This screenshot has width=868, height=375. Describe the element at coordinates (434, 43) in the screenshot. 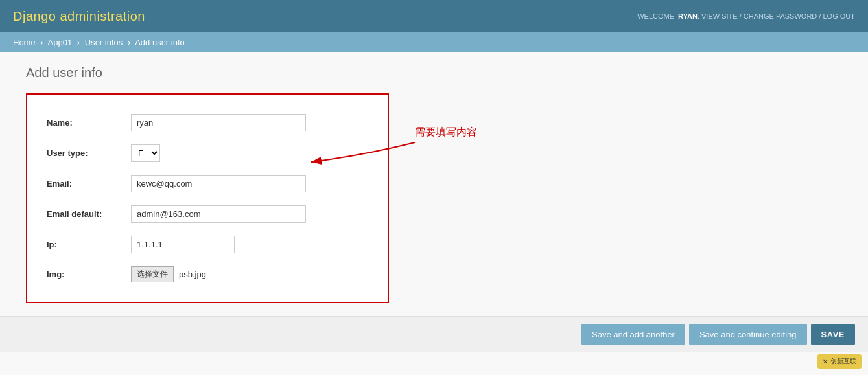

I see `breadcrumbs: Home › App01 › User infos › Add user inf…` at that location.